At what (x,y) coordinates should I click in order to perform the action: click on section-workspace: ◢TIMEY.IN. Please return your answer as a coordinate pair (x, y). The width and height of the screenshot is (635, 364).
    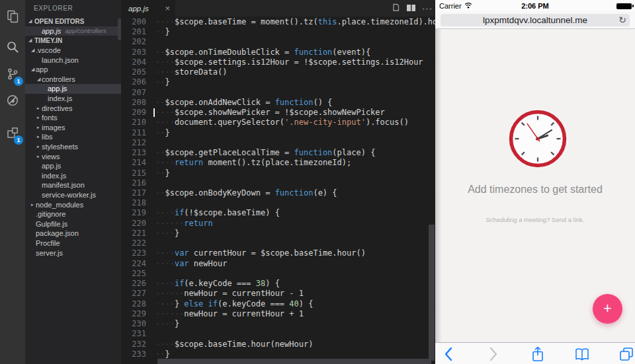
    Looking at the image, I should click on (73, 41).